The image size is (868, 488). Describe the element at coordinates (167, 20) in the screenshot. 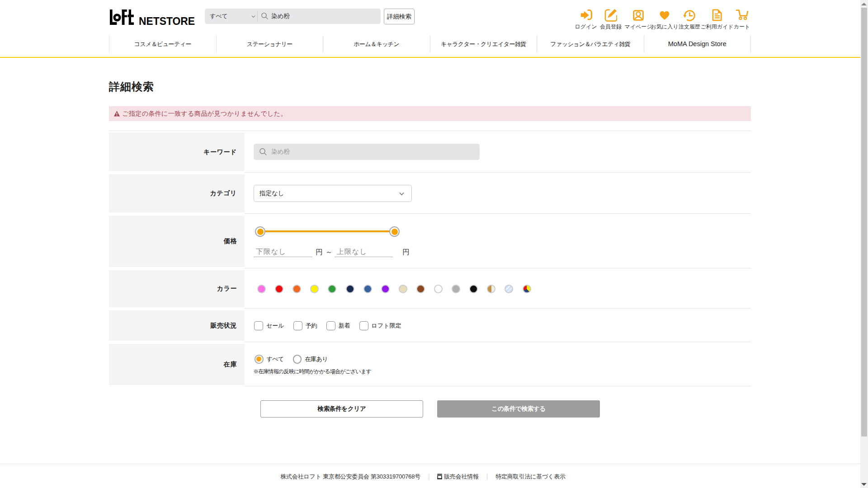

I see `svg-text: NETSTORE` at that location.